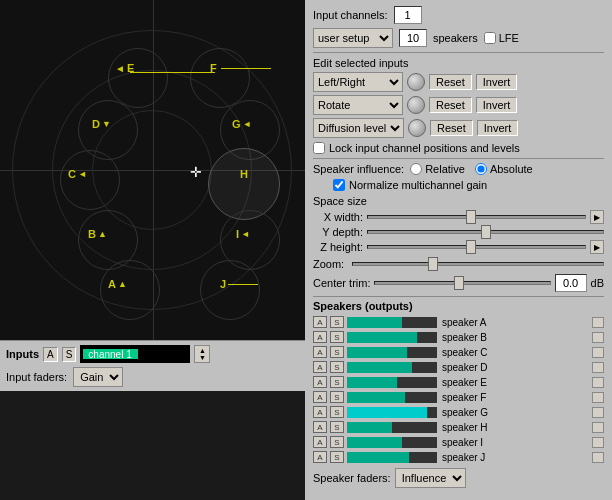 Image resolution: width=612 pixels, height=500 pixels. I want to click on invert-btn-3: Invert, so click(498, 128).